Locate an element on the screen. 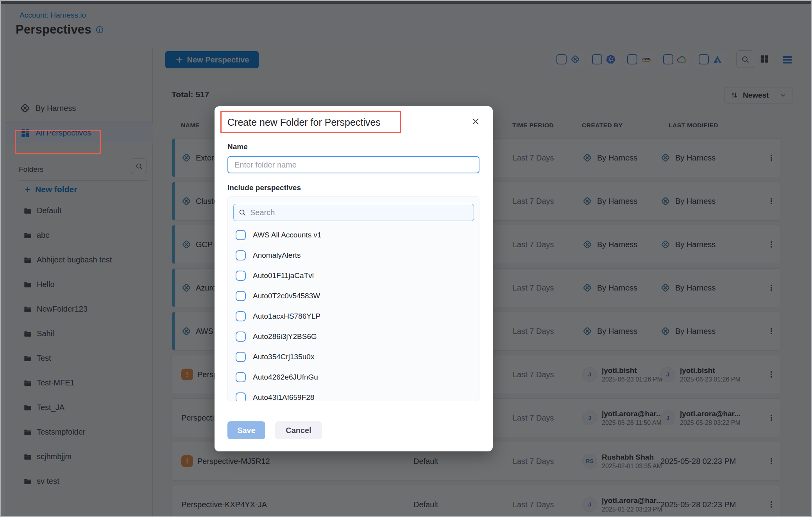 Image resolution: width=812 pixels, height=517 pixels. perspective-label: AWS All Accounts v1 is located at coordinates (287, 235).